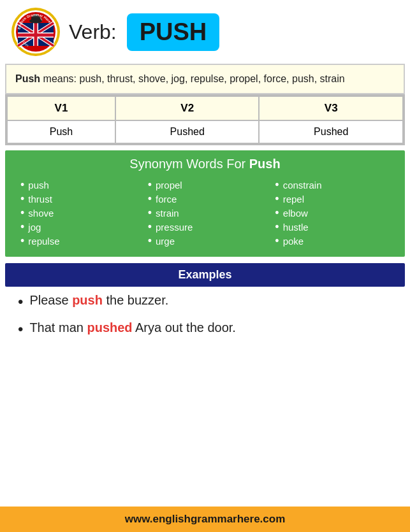 This screenshot has width=410, height=532. Describe the element at coordinates (209, 199) in the screenshot. I see `list-item: force` at that location.